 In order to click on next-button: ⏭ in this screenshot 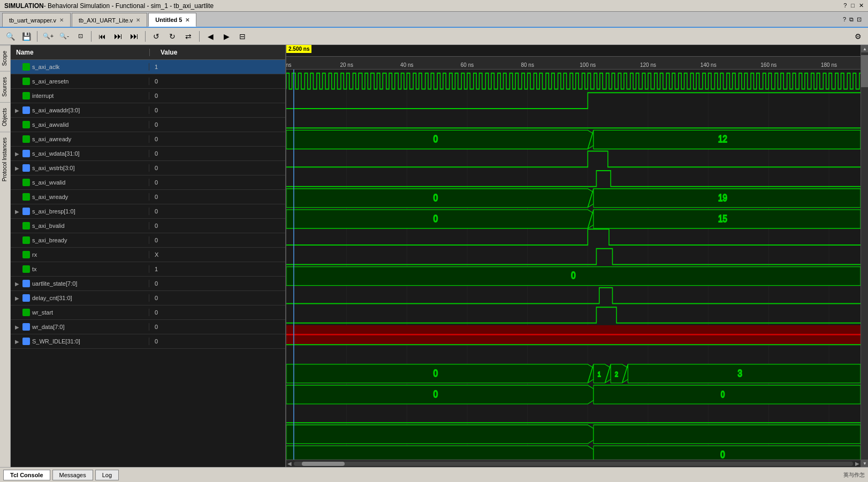, I will do `click(134, 36)`.